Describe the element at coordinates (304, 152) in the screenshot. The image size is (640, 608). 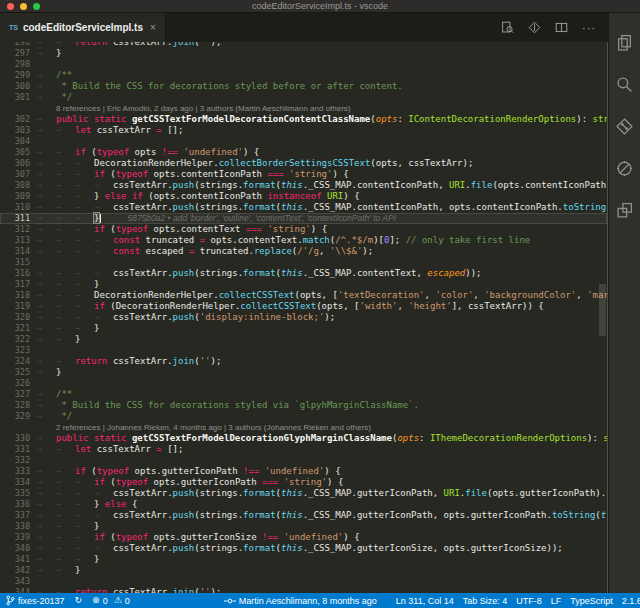
I see `code-line: 305→→if (typeof opts !== 'undefined') {` at that location.